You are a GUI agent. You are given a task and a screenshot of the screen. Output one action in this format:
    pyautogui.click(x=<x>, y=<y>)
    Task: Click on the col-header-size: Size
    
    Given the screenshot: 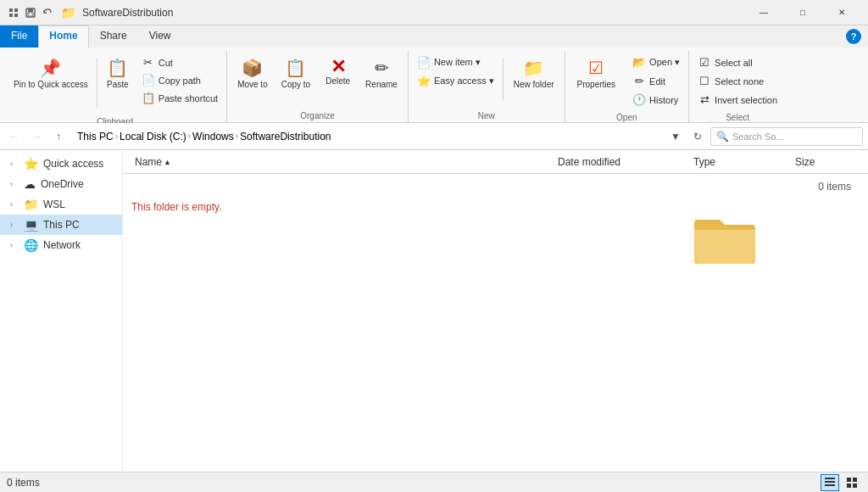 What is the action you would take?
    pyautogui.click(x=826, y=162)
    